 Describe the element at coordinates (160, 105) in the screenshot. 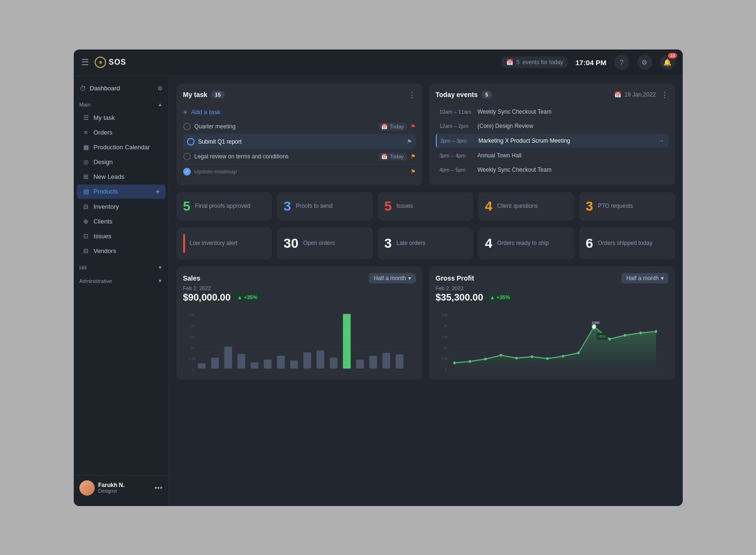

I see `section-collapse-icon: ▲` at that location.